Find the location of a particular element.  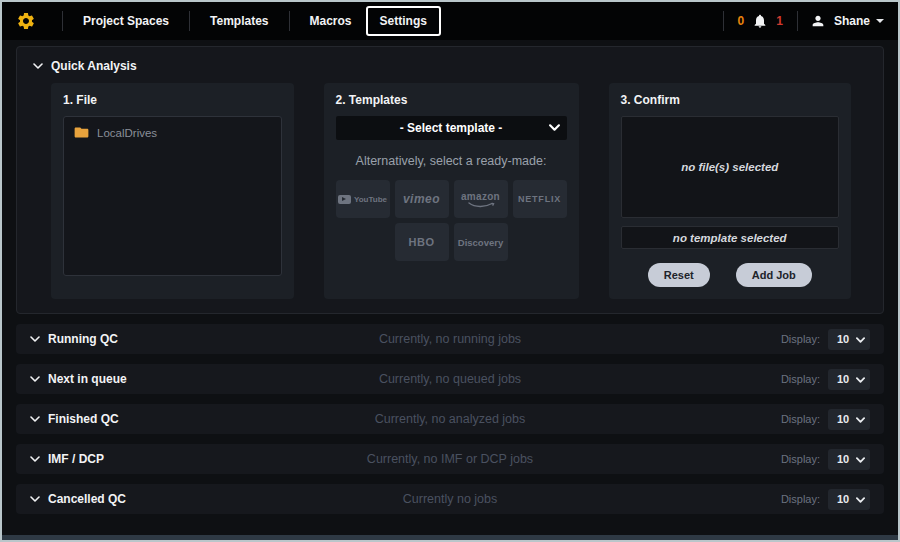

gear-logo-icon is located at coordinates (26, 21).